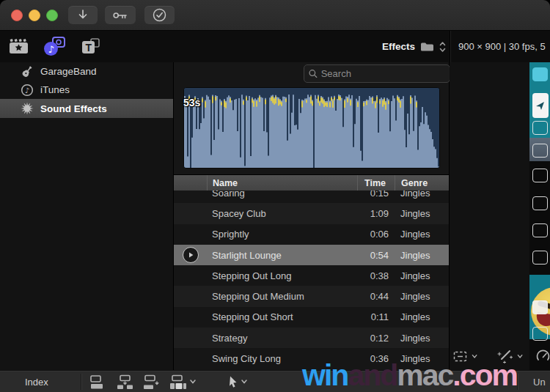 The width and height of the screenshot is (550, 392). What do you see at coordinates (91, 47) in the screenshot?
I see `titles-icon: T` at bounding box center [91, 47].